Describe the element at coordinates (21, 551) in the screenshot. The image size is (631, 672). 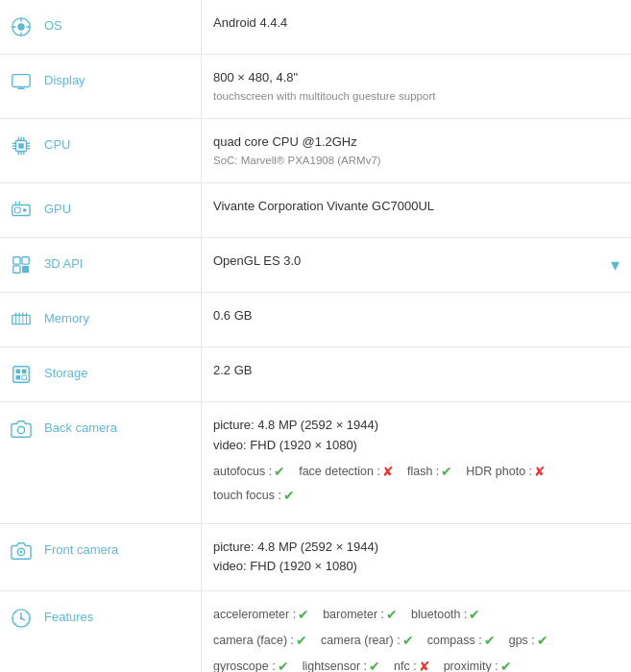
I see `front-camera-icon` at that location.